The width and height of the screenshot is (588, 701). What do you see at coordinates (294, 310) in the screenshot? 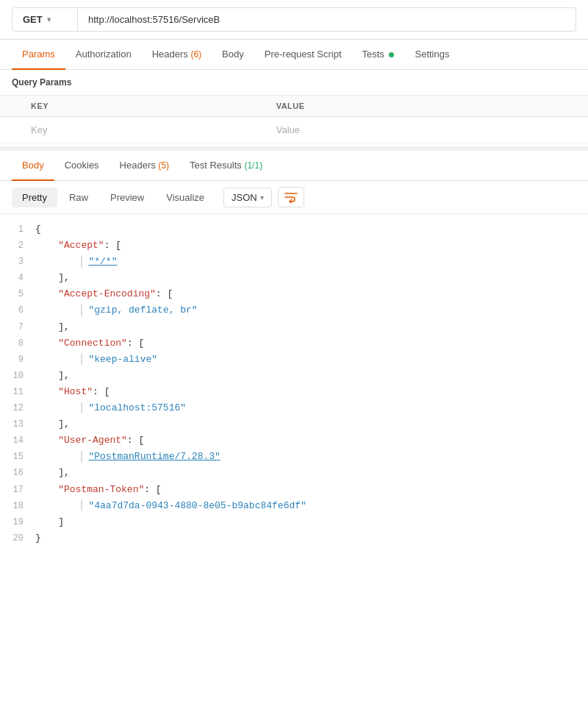
I see `json-line: 6 "gzip, deflate, br"` at bounding box center [294, 310].